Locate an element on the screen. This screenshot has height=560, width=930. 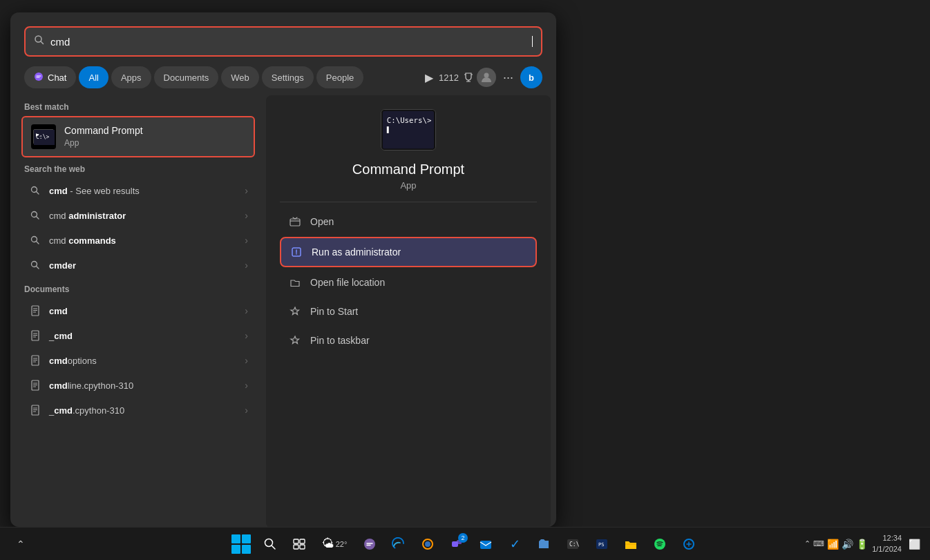
weather-icon: 🌤 22° is located at coordinates (334, 544).